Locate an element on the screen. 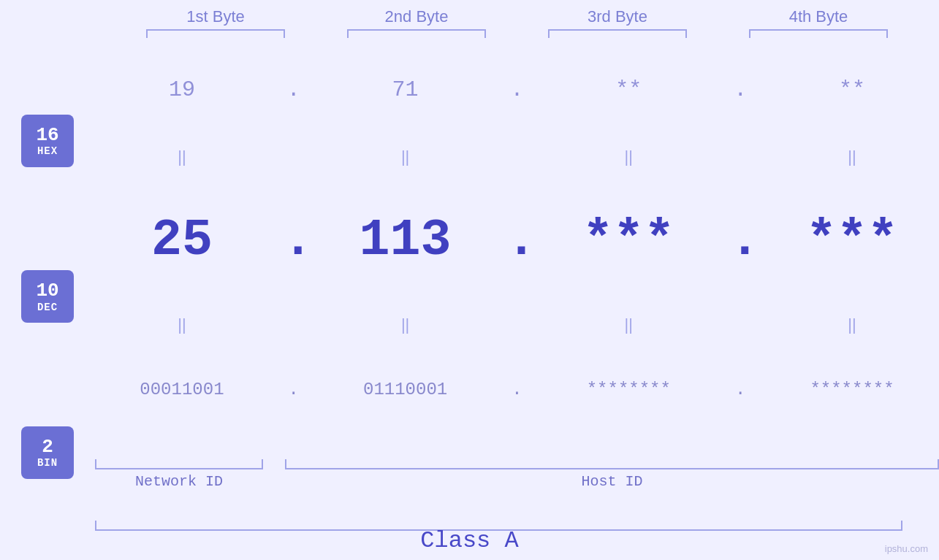 The image size is (939, 560). eq2: || is located at coordinates (406, 157).